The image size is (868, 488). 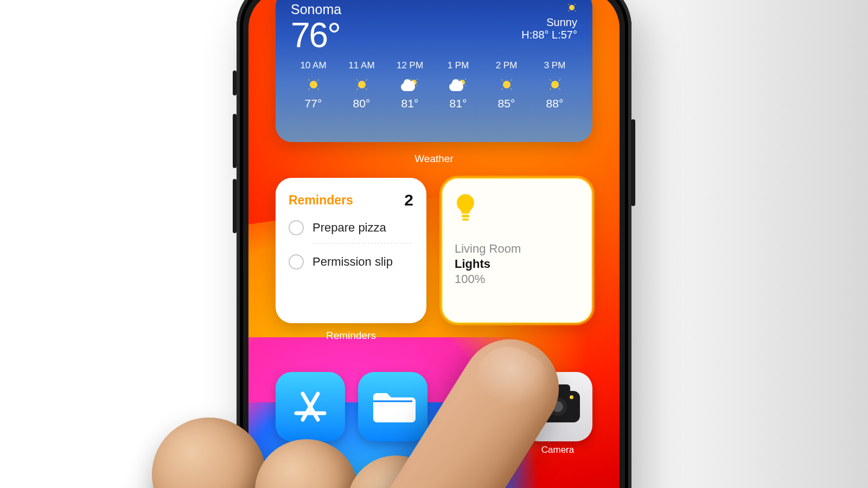 What do you see at coordinates (517, 279) in the screenshot?
I see `home-value: 100%` at bounding box center [517, 279].